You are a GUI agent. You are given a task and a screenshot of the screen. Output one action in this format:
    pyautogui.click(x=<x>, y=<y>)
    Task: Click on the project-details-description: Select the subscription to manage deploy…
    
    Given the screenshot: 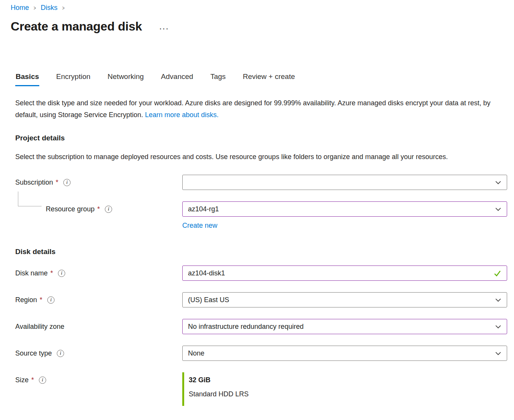 What is the action you would take?
    pyautogui.click(x=257, y=157)
    